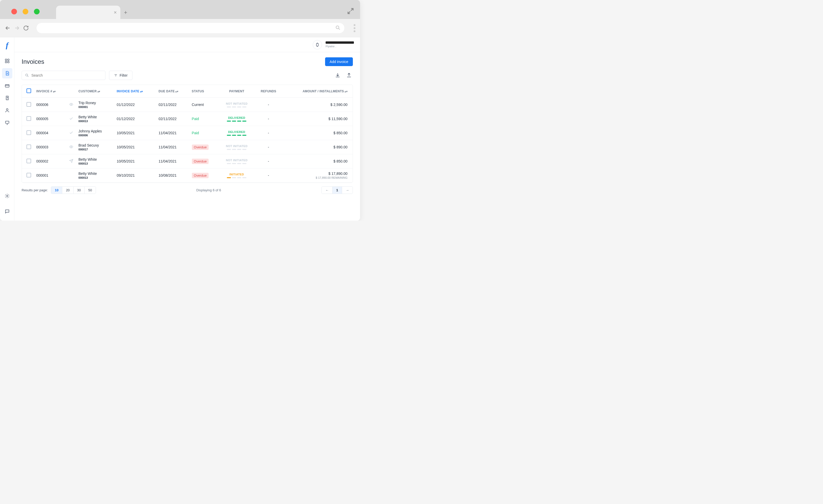 Image resolution: width=823 pixels, height=504 pixels. What do you see at coordinates (340, 43) in the screenshot?
I see `user-name-redacted` at bounding box center [340, 43].